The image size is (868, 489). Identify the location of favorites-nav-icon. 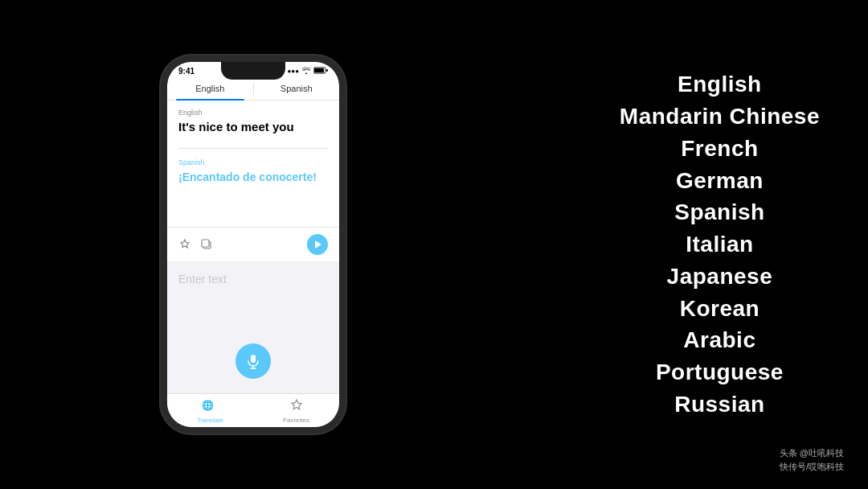
(297, 407).